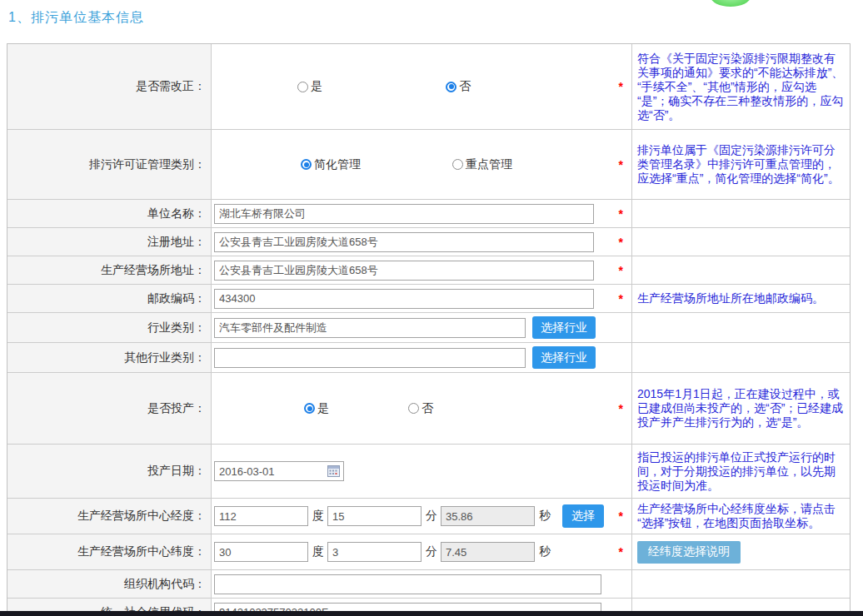  I want to click on hint-text: 2015年1月1日起，正在建设过程中，或已建成但尚未投产的，选“否”；已经建成投…, so click(741, 408).